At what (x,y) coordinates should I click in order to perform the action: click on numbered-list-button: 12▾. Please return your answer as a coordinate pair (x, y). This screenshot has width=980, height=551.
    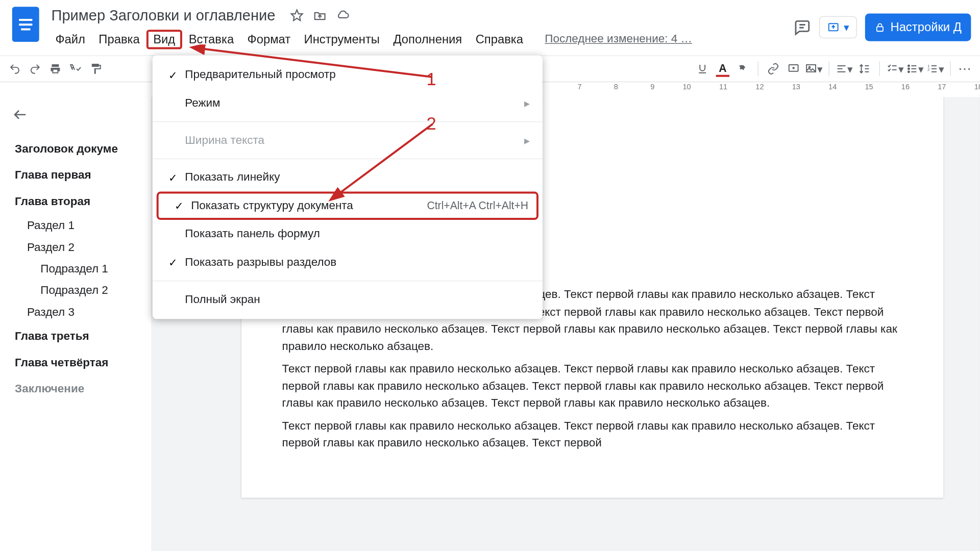
    Looking at the image, I should click on (935, 68).